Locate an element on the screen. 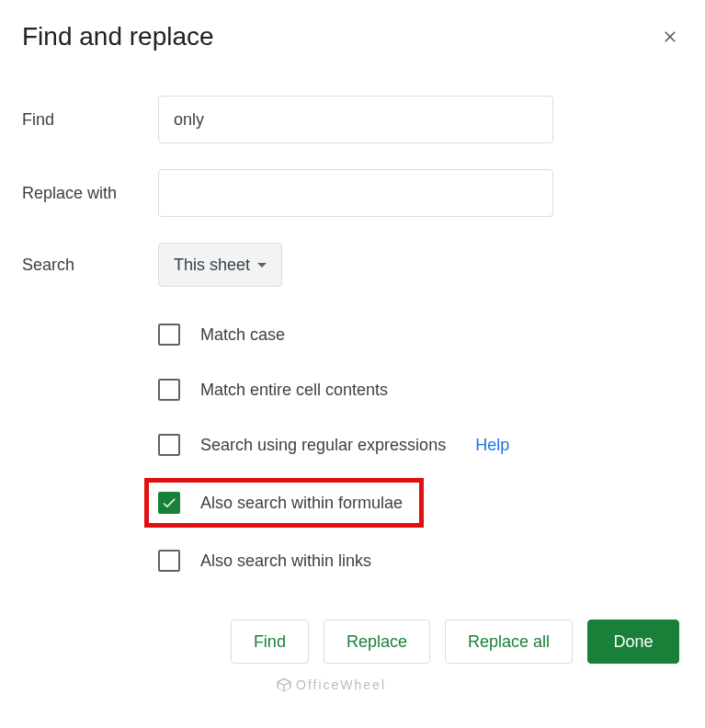 This screenshot has width=705, height=728. formulae-checkbox is located at coordinates (169, 503).